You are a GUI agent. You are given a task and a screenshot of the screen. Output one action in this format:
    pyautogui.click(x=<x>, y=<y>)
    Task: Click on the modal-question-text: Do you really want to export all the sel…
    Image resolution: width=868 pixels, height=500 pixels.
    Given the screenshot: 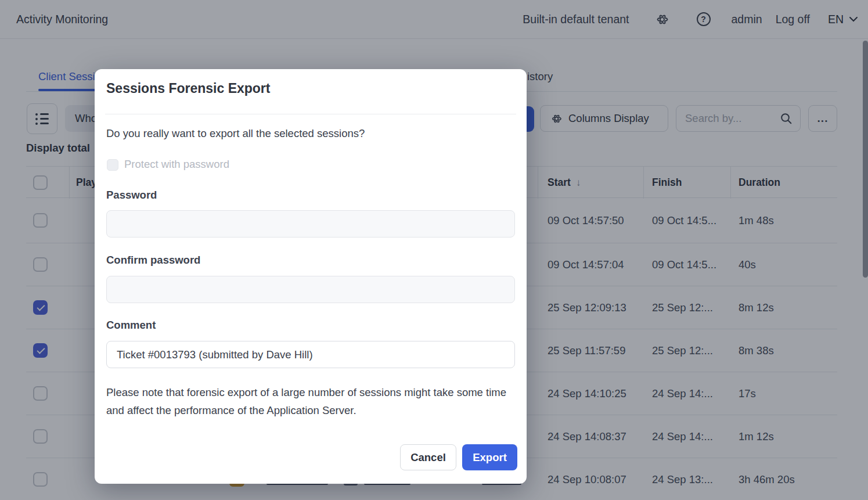 What is the action you would take?
    pyautogui.click(x=236, y=134)
    